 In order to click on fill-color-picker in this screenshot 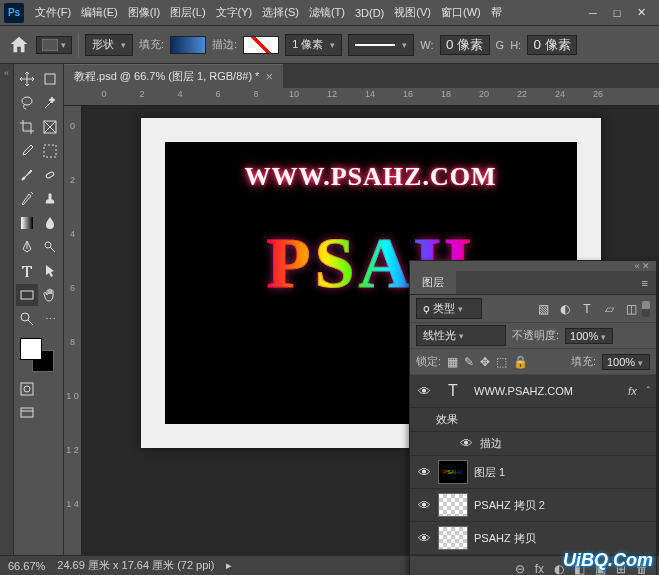, I will do `click(188, 45)`.